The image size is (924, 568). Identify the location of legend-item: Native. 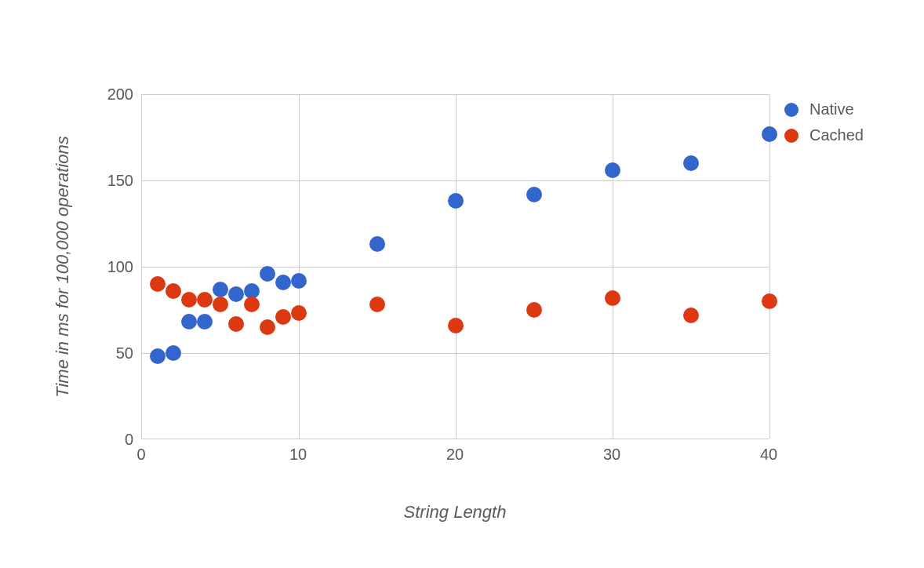
(824, 110).